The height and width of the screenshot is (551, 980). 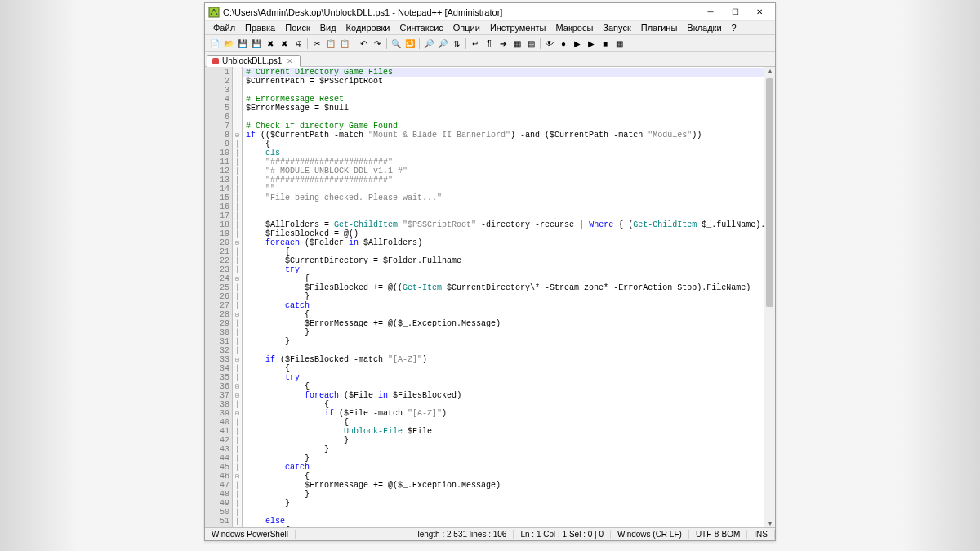 I want to click on zoom-in-button: 🔎, so click(x=429, y=43).